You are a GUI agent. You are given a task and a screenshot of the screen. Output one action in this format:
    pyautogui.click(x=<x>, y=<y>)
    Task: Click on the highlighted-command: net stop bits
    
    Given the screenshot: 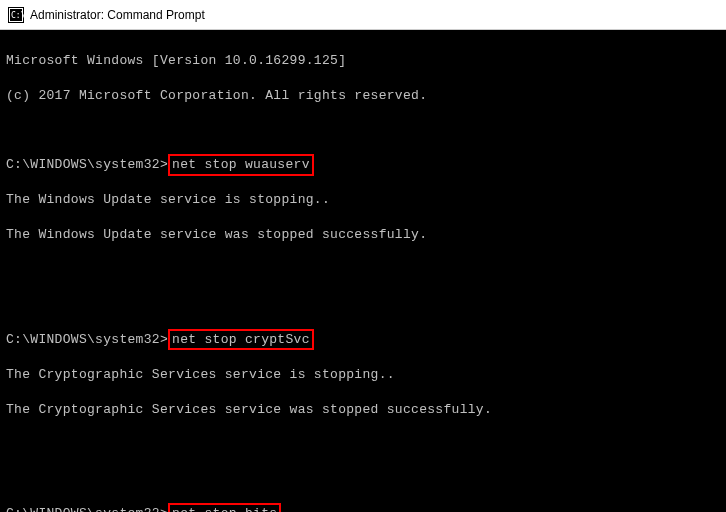 What is the action you would take?
    pyautogui.click(x=224, y=508)
    